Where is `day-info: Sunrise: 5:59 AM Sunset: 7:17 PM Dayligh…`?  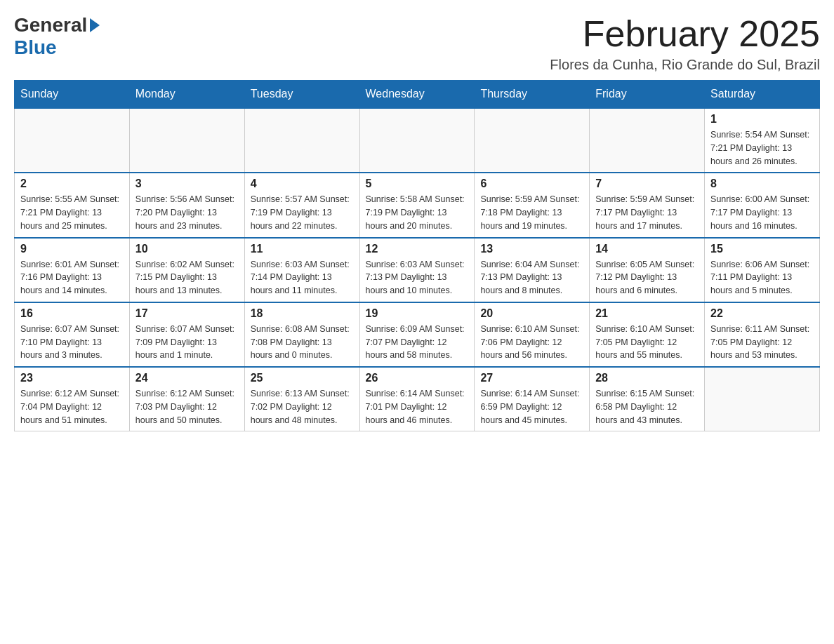
day-info: Sunrise: 5:59 AM Sunset: 7:17 PM Dayligh… is located at coordinates (647, 213).